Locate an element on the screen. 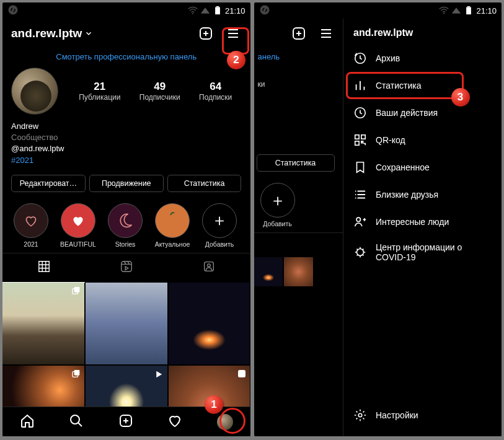  highlight-stories: Stories is located at coordinates (125, 226).